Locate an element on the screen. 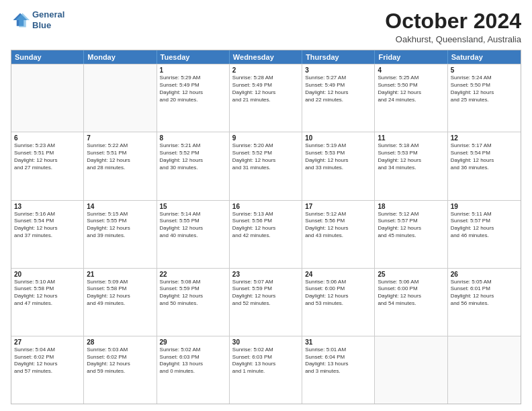 This screenshot has width=532, height=411. cell-info-line: Sunset: 5:52 PM is located at coordinates (193, 153).